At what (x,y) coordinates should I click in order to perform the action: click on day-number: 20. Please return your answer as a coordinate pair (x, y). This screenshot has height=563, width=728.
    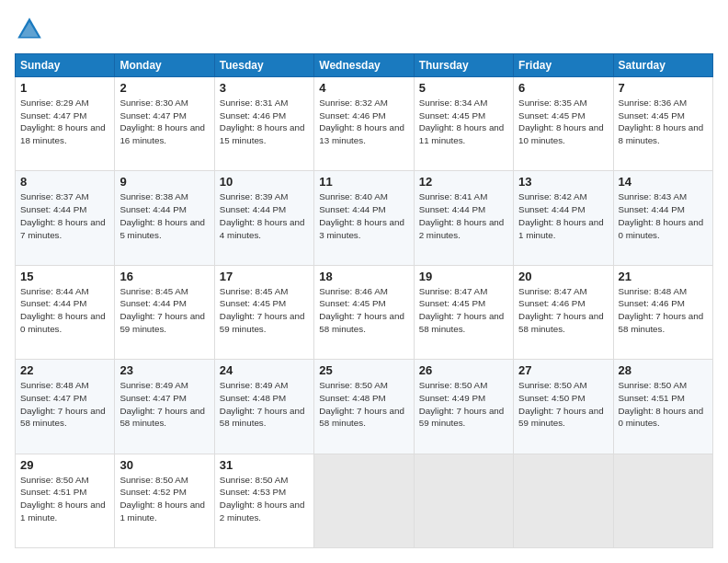
    Looking at the image, I should click on (563, 276).